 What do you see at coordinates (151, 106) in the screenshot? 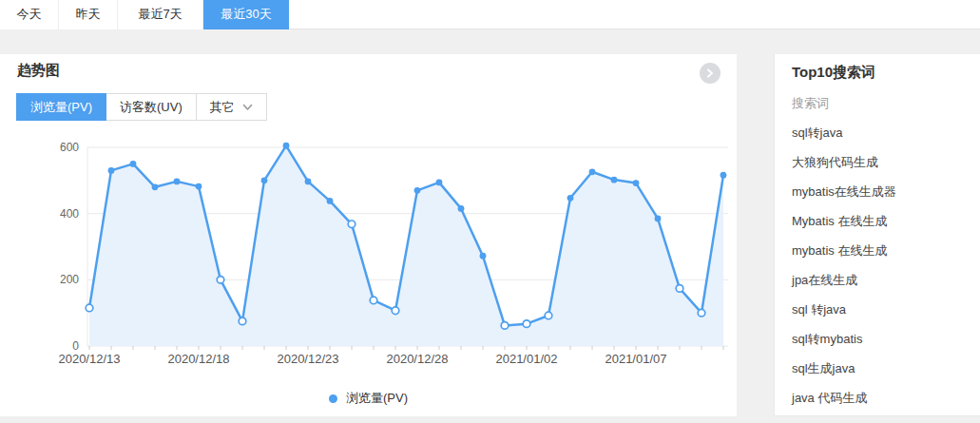
I see `metric-tab-uv: 访客数(UV)` at bounding box center [151, 106].